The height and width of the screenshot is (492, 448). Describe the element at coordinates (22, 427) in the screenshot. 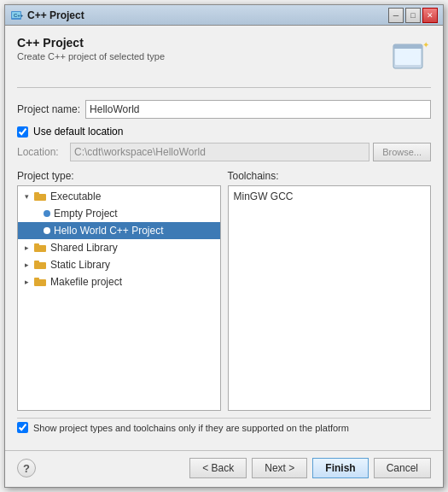

I see `show-supported-checkbox` at that location.